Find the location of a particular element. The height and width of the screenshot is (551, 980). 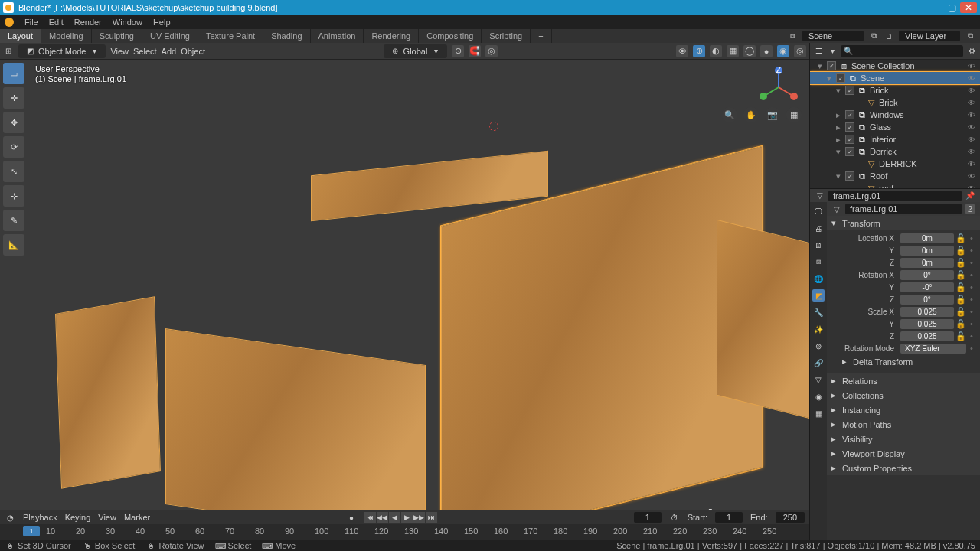

location-x-field: 0m is located at coordinates (927, 239).